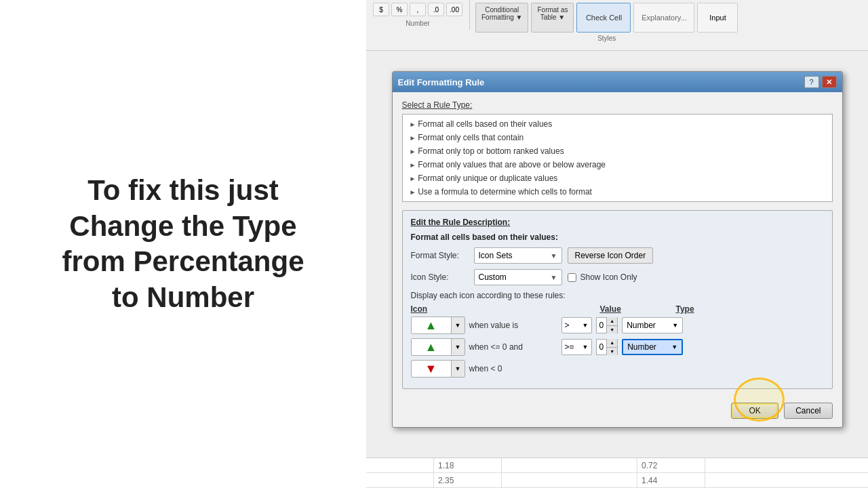 This screenshot has height=488, width=868. What do you see at coordinates (631, 309) in the screenshot?
I see `value-col-header: Value` at bounding box center [631, 309].